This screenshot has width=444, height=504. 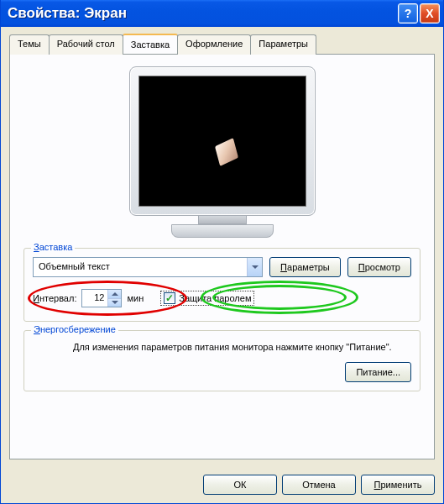 I want to click on tab-settings: Параметры, so click(x=284, y=45).